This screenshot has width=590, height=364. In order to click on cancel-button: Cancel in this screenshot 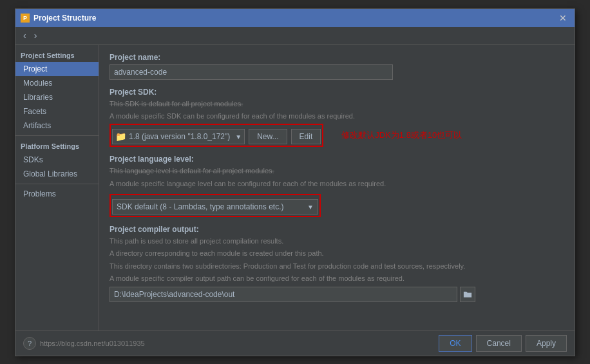, I will do `click(499, 343)`.